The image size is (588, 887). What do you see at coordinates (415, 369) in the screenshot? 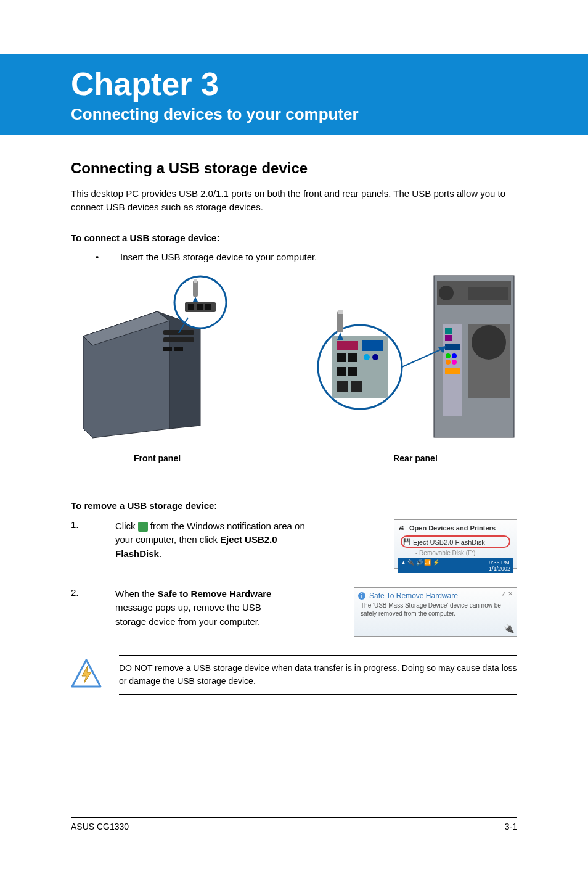
I see `rear-panel-figure: Rear panel` at bounding box center [415, 369].